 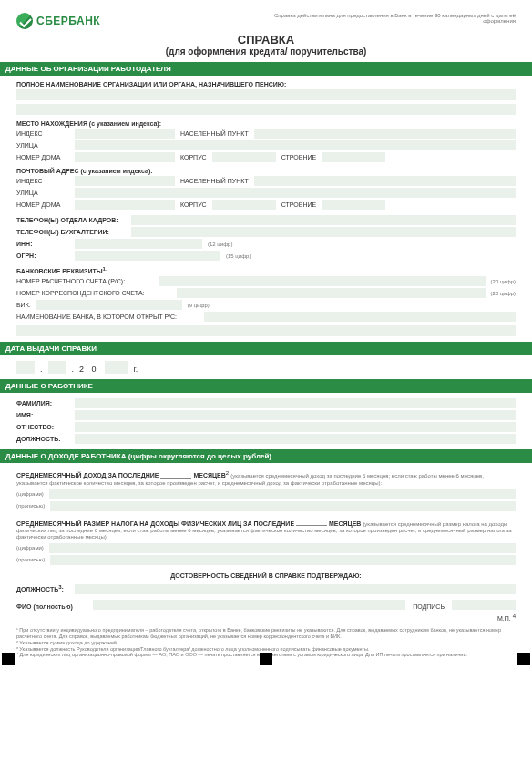 I want to click on ogrn-field, so click(x=148, y=255).